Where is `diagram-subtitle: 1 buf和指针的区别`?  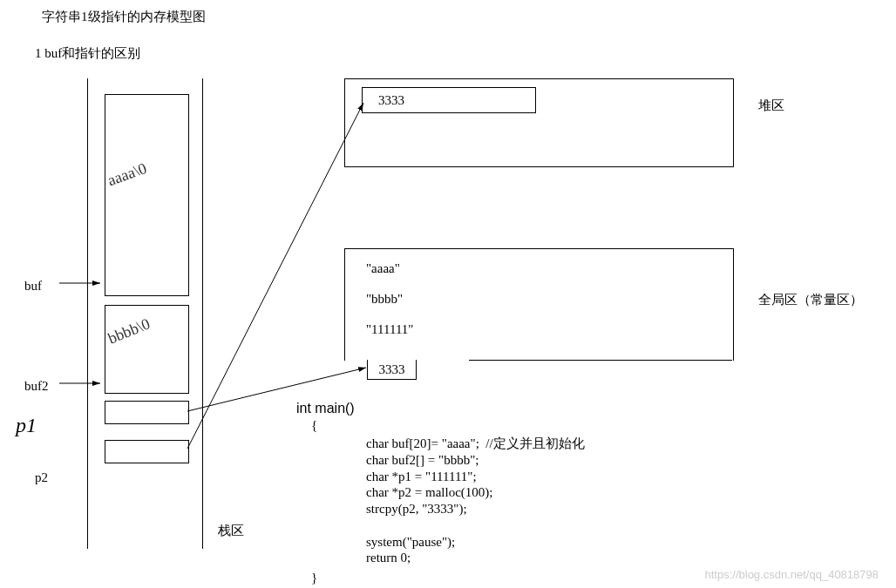 diagram-subtitle: 1 buf和指针的区别 is located at coordinates (87, 54).